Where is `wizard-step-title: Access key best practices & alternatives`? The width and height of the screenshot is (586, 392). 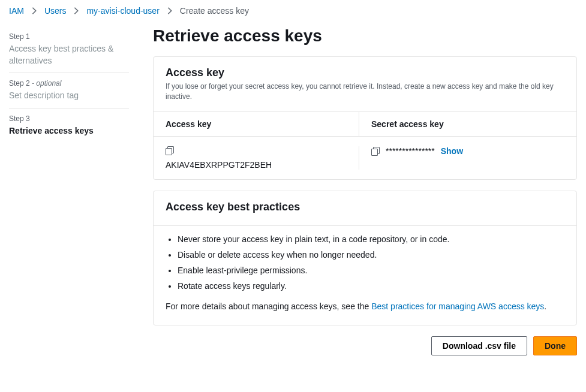 wizard-step-title: Access key best practices & alternatives is located at coordinates (69, 55).